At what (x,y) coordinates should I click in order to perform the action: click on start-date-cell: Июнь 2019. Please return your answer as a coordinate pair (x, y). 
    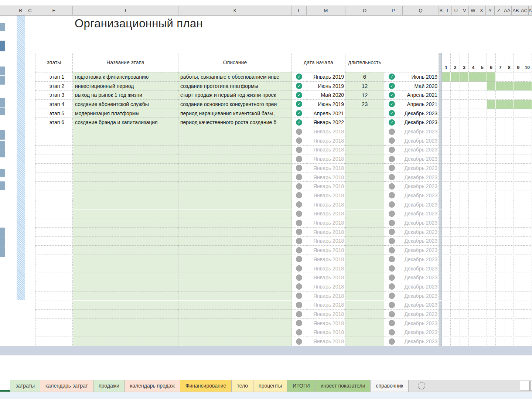
    Looking at the image, I should click on (326, 104).